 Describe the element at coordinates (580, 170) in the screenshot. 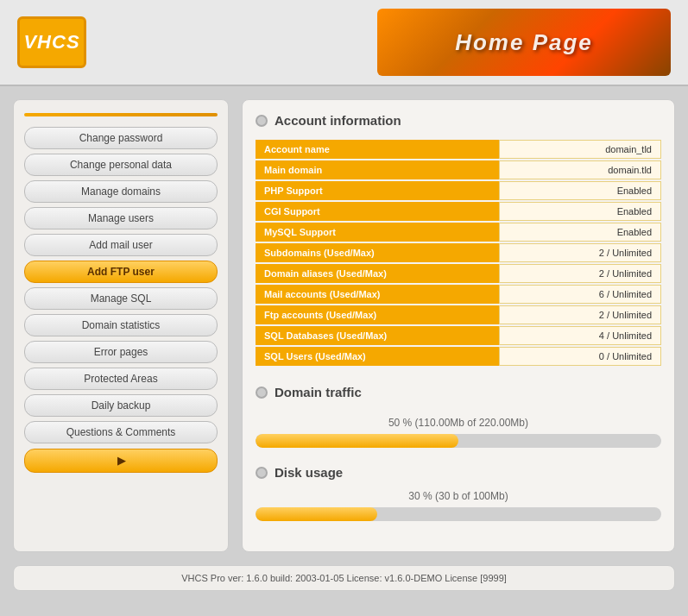

I see `account-row-value: domain.tld` at that location.